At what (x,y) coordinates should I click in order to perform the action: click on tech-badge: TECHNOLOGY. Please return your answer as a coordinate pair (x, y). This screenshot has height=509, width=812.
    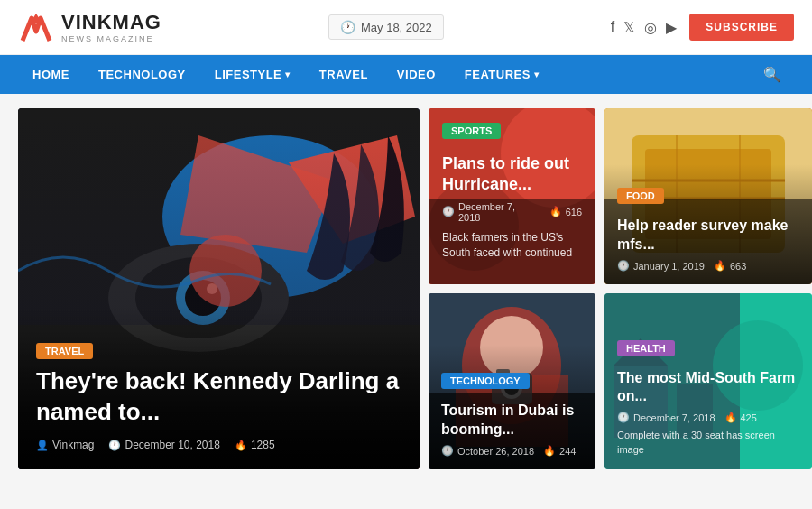
    Looking at the image, I should click on (485, 381).